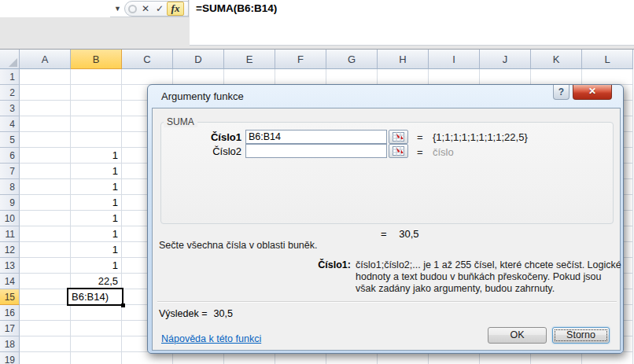 The width and height of the screenshot is (634, 364). I want to click on cell-B10: 1, so click(96, 219).